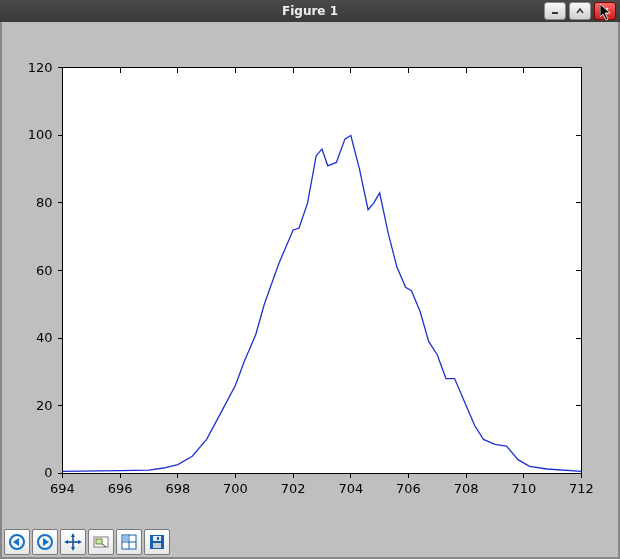  I want to click on x-tick-label: 694, so click(62, 488).